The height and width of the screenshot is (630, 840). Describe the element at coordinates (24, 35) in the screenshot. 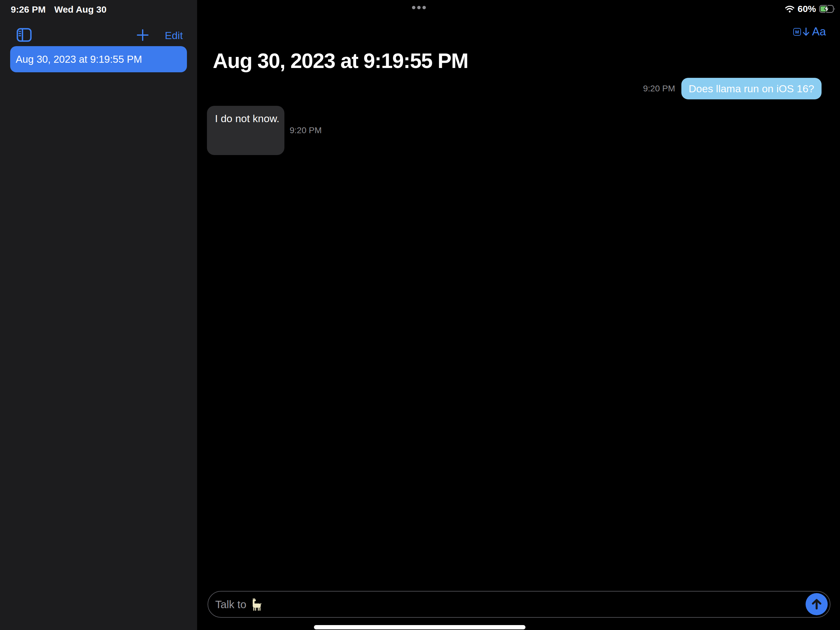

I see `sidebar-toggle-icon` at that location.